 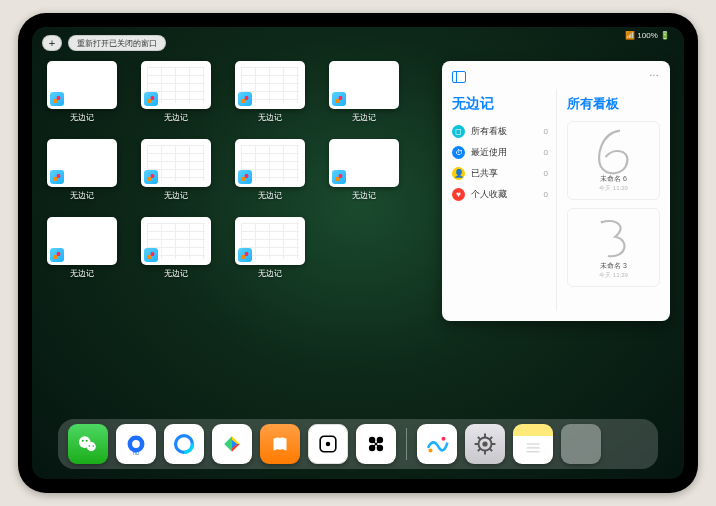 What do you see at coordinates (504, 132) in the screenshot?
I see `category-label: 所有看板` at bounding box center [504, 132].